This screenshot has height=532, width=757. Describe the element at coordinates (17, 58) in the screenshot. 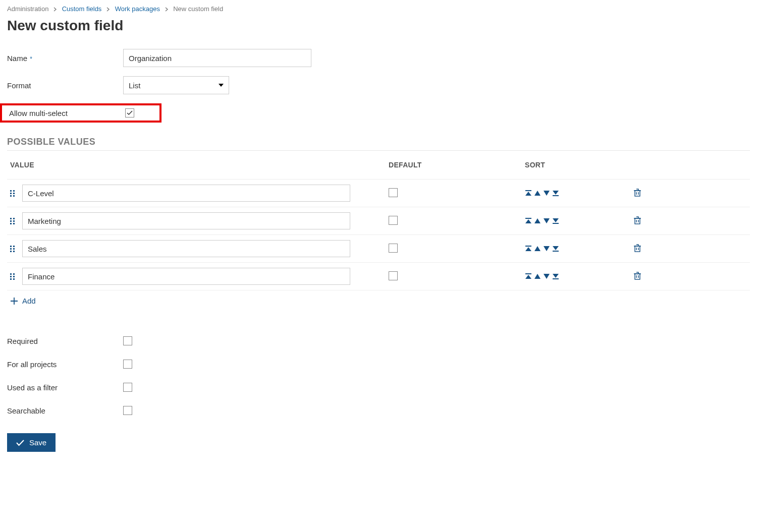

I see `label-name-text: Name` at that location.